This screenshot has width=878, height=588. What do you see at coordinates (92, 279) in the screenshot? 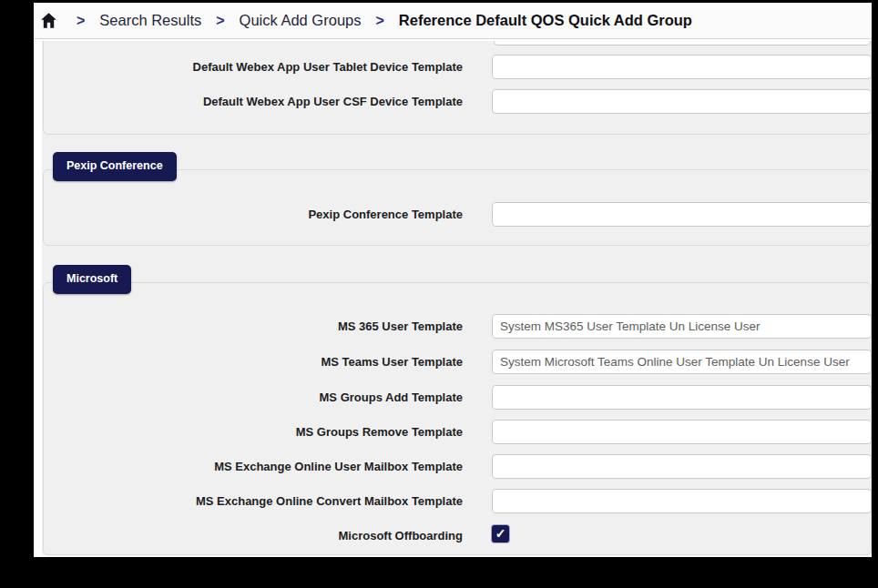
I see `section-badge-microsoft: Microsoft` at bounding box center [92, 279].